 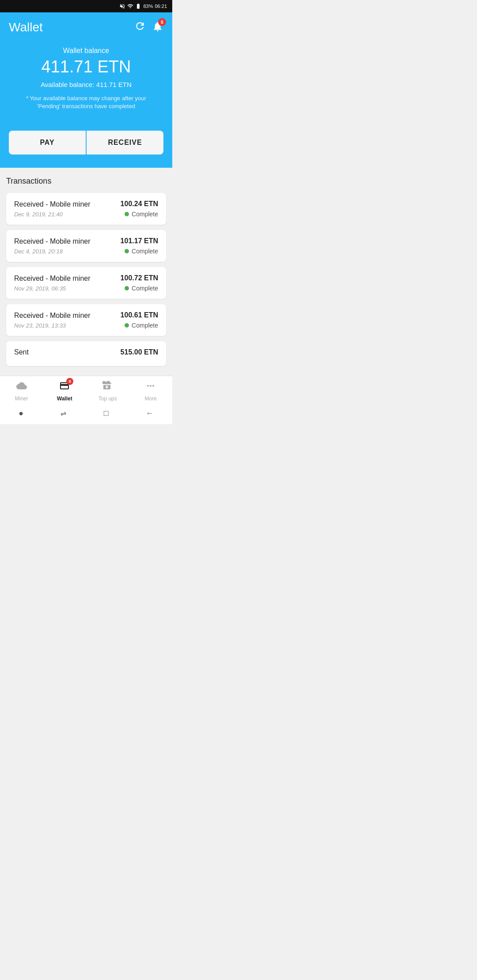 I want to click on tx-amount-status: 100.72 ETN Complete, so click(x=140, y=283).